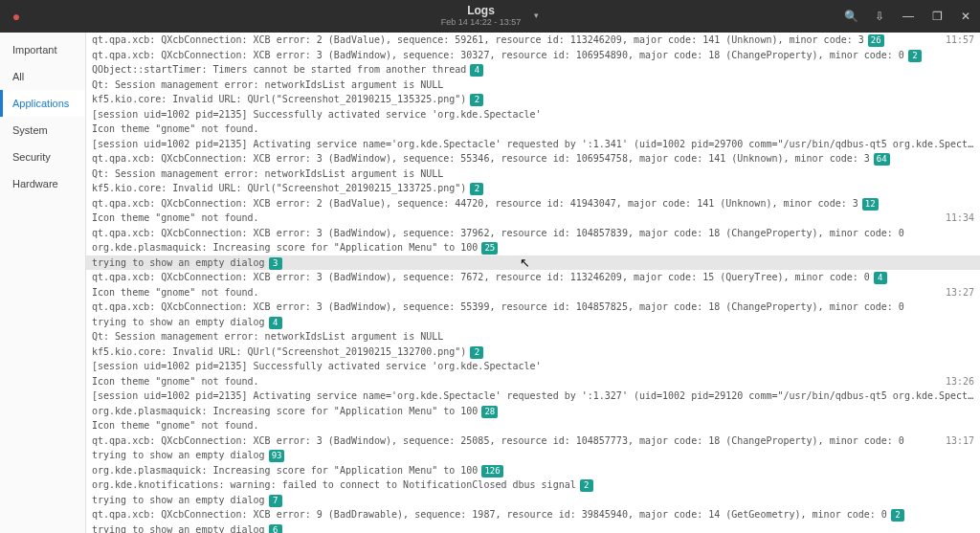 Image resolution: width=980 pixels, height=533 pixels. Describe the element at coordinates (960, 441) in the screenshot. I see `timestamp-label: 13:17` at that location.